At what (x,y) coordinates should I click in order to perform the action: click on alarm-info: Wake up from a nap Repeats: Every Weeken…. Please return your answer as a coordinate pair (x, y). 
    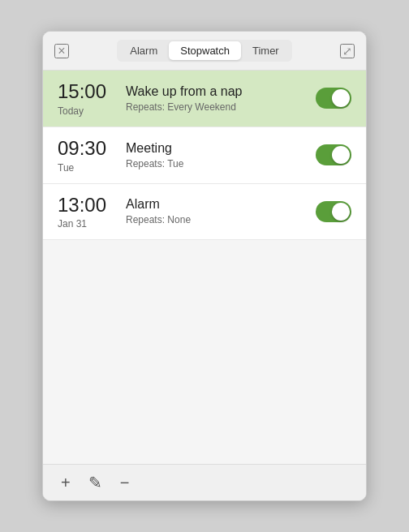
    Looking at the image, I should click on (221, 99).